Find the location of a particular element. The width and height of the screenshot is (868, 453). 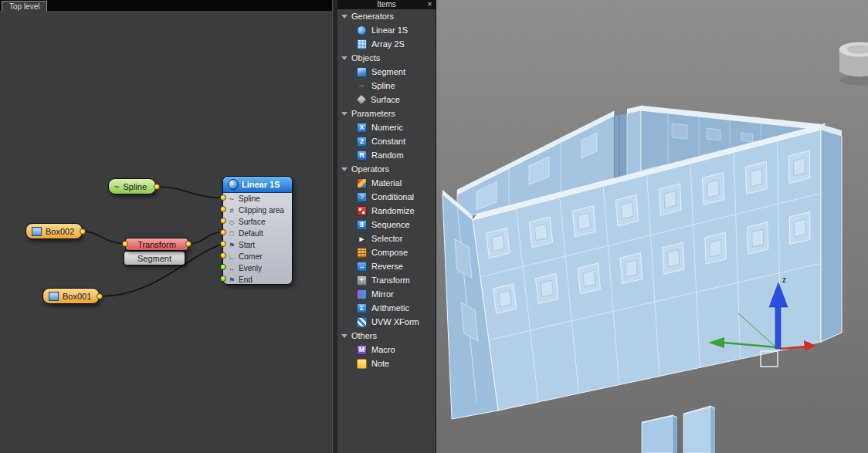

node-box002-label: Box002 is located at coordinates (60, 232).